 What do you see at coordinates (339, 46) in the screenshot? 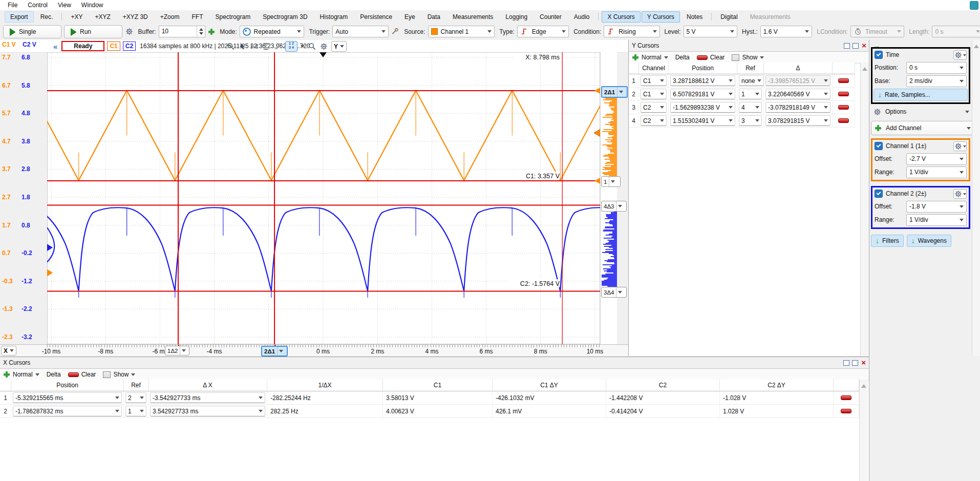
I see `y-axis-menu-button: Y` at bounding box center [339, 46].